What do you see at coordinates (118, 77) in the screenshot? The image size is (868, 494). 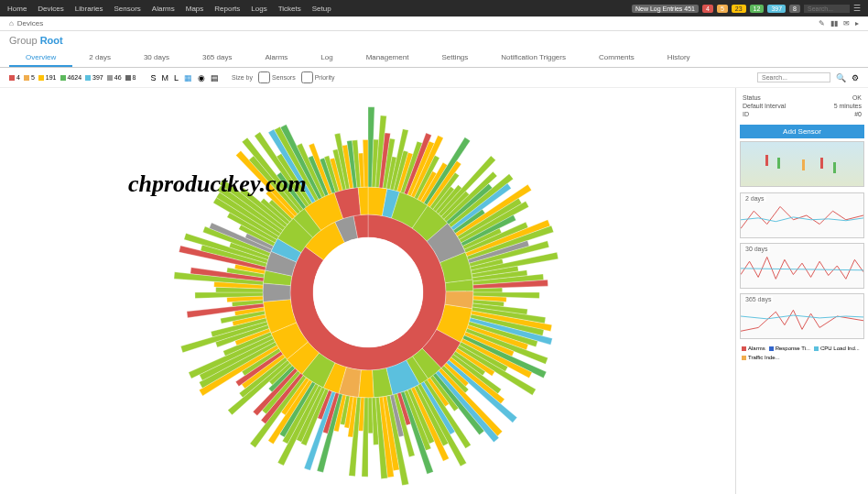 I see `count-gray: 46` at bounding box center [118, 77].